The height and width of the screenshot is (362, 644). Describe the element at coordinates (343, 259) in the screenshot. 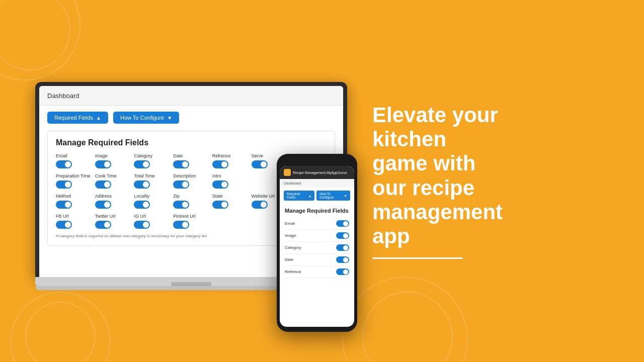

I see `phone-toggle-date` at that location.